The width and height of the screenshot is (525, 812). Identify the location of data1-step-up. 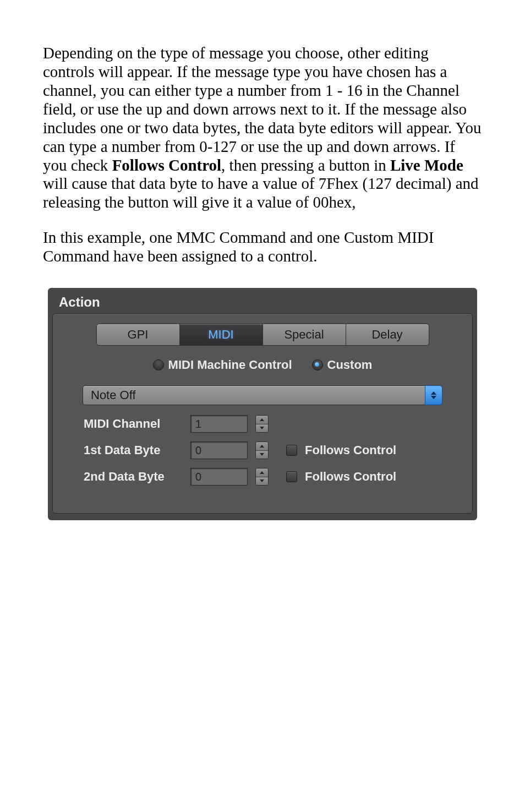
(262, 446).